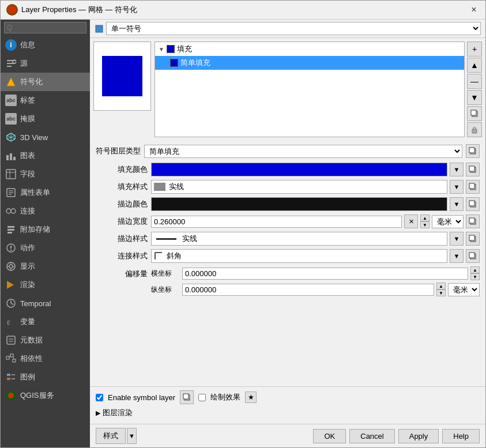 The width and height of the screenshot is (486, 448). Describe the element at coordinates (187, 397) in the screenshot. I see `enable-symbol-copy` at that location.